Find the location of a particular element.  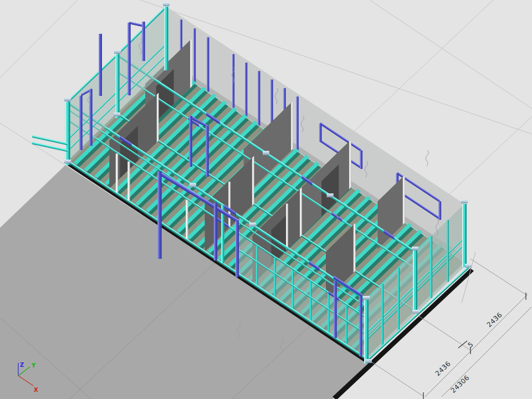

dimension-line-widths is located at coordinates (477, 346).